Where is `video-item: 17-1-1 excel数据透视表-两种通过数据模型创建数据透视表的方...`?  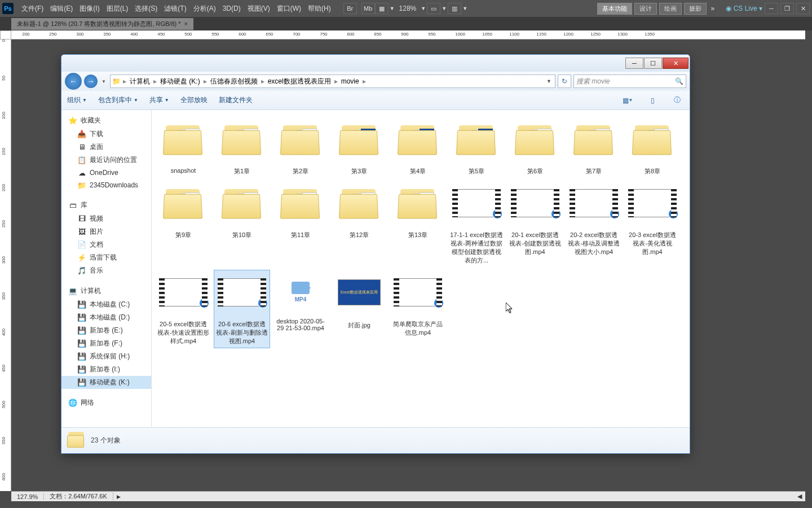
video-item: 17-1-1 excel数据透视表-两种通过数据模型创建数据透视表的方... is located at coordinates (476, 224).